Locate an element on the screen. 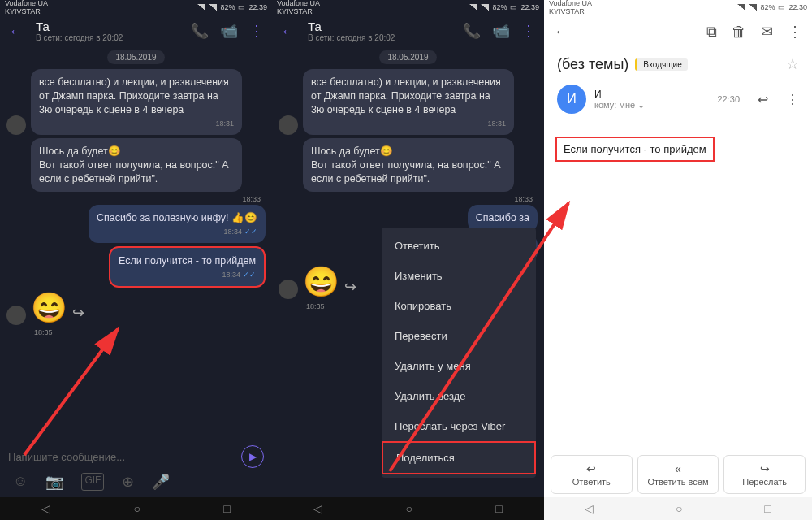  plus-icon: ⊕ is located at coordinates (128, 482).